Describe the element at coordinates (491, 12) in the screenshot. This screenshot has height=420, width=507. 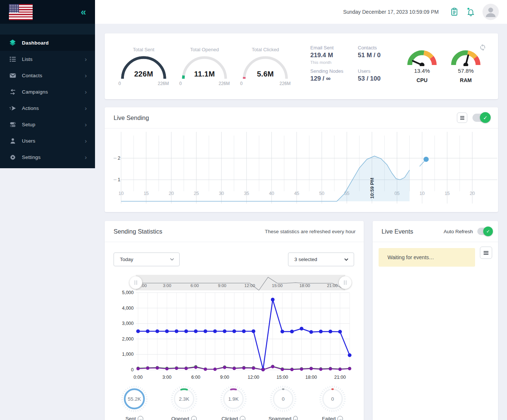
I see `user-avatar` at that location.